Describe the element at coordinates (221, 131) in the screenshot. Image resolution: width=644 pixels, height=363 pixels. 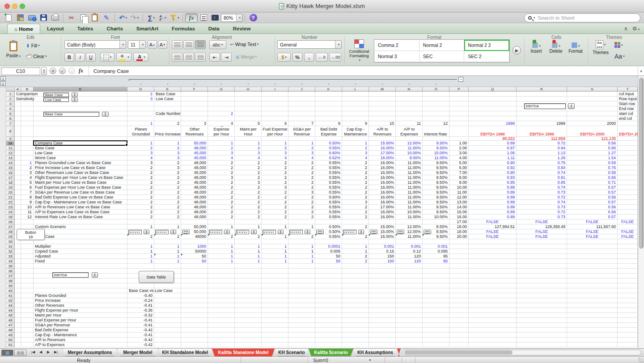
I see `cell-G8: Flight Expense per Hour` at that location.